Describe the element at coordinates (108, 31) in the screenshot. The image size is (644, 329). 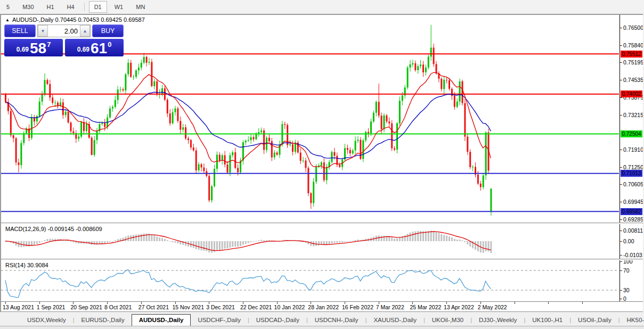
I see `buy-button: BUY` at that location.